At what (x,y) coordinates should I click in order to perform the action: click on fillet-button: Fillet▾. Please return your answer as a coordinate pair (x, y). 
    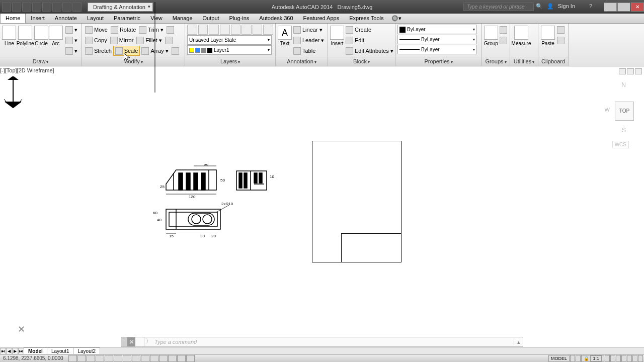
    Looking at the image, I should click on (149, 40).